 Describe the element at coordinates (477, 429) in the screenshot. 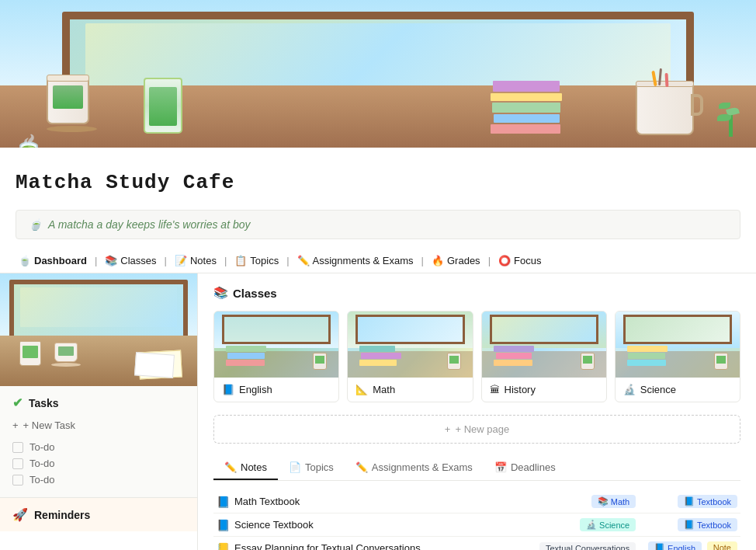

I see `new-page-button: + + New page` at that location.